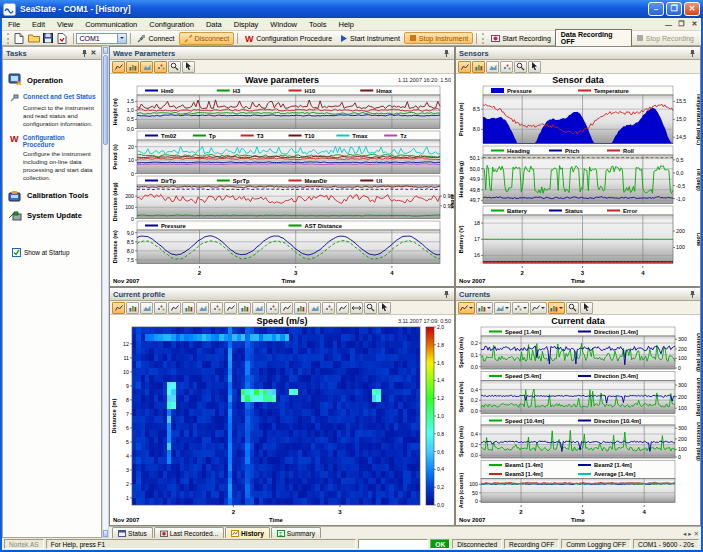 Image resolution: width=703 pixels, height=552 pixels. What do you see at coordinates (284, 24) in the screenshot?
I see `menu-window: Window` at bounding box center [284, 24].